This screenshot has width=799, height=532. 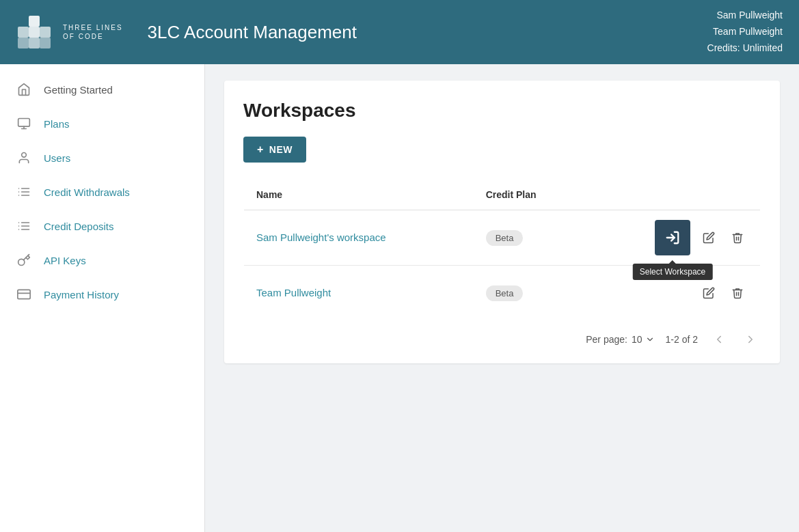 What do you see at coordinates (79, 227) in the screenshot?
I see `sidebar-item-label: Credit Deposits` at bounding box center [79, 227].